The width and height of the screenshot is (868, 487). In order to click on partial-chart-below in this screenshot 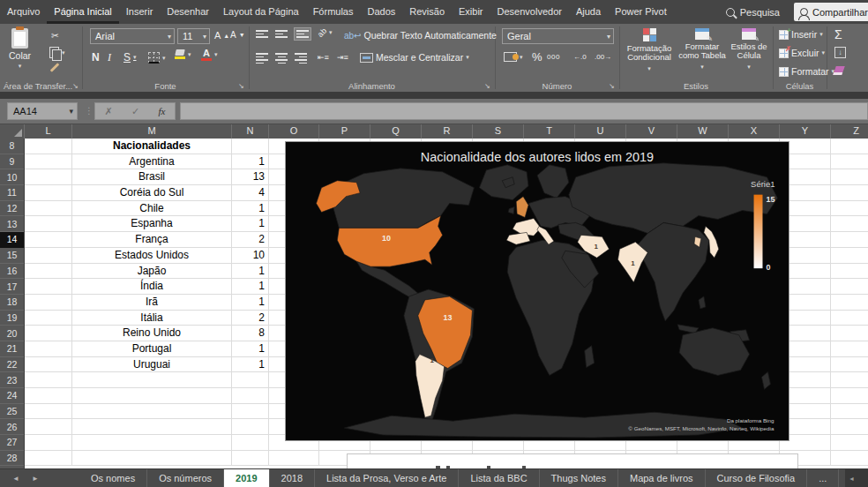, I will do `click(572, 461)`.